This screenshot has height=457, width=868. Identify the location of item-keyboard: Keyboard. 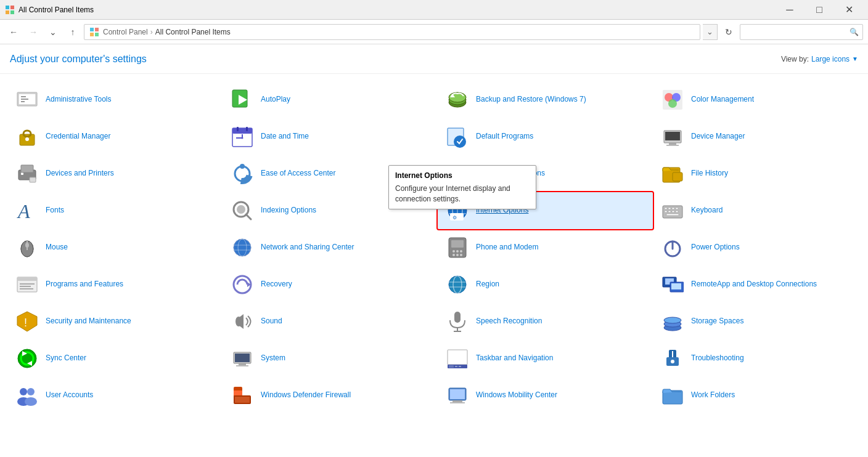
(761, 211).